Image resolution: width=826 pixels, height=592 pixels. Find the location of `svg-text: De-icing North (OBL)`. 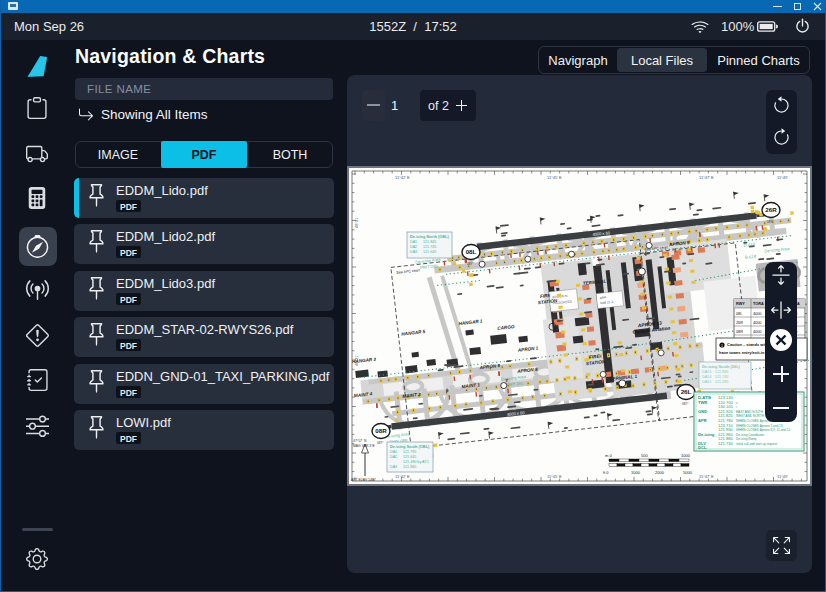

svg-text: De-icing North (OBL) is located at coordinates (430, 236).